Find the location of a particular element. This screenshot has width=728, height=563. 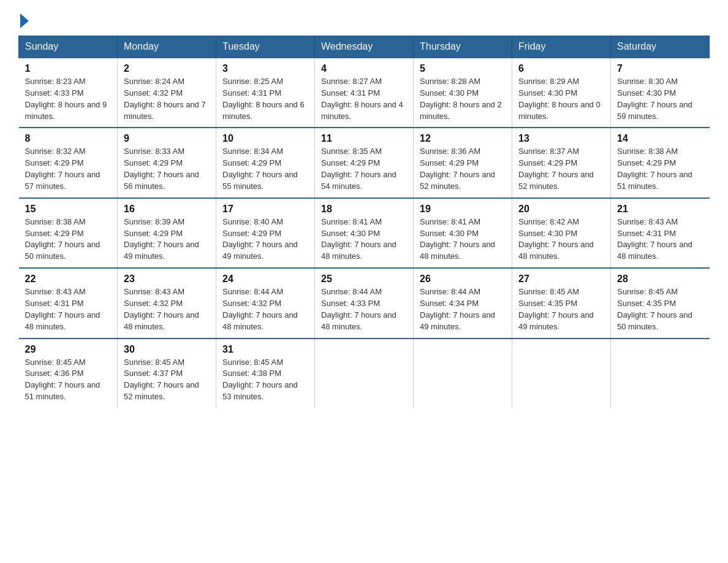

day-number: 27 is located at coordinates (561, 279).